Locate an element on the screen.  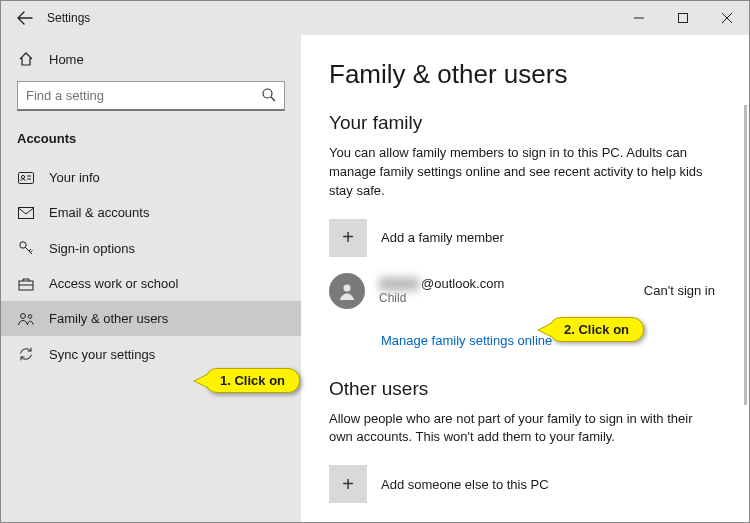
sidebar-item-label: Sign-in options is located at coordinates (92, 248).